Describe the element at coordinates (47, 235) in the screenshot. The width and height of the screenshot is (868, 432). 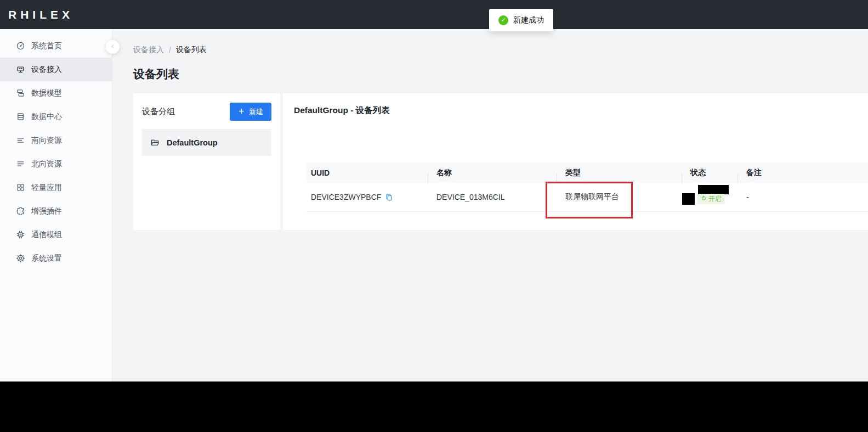
I see `sidebar-item-label: 通信模组` at that location.